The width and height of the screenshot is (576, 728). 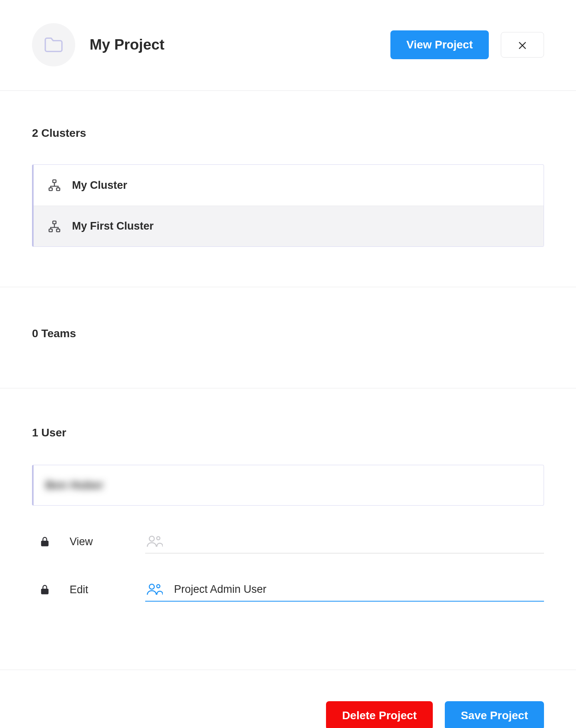 I want to click on save-project-button: Save Project, so click(x=494, y=714).